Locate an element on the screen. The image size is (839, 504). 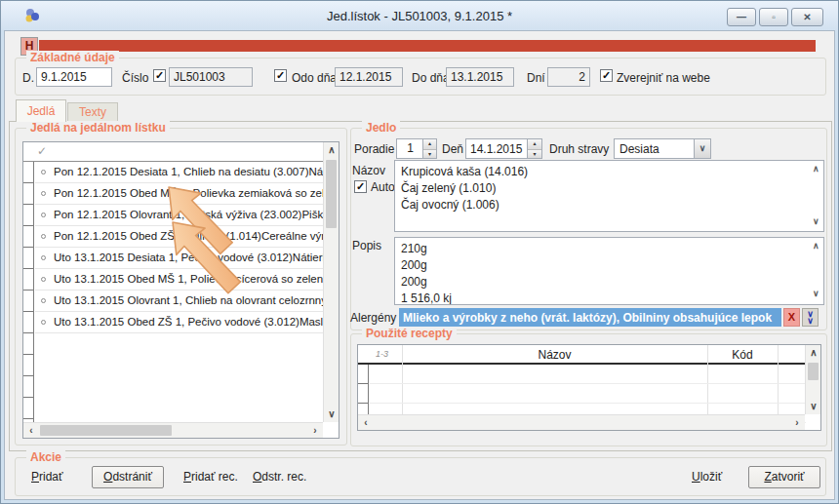
recipes-hscrollbar: ‹ › is located at coordinates (581, 422).